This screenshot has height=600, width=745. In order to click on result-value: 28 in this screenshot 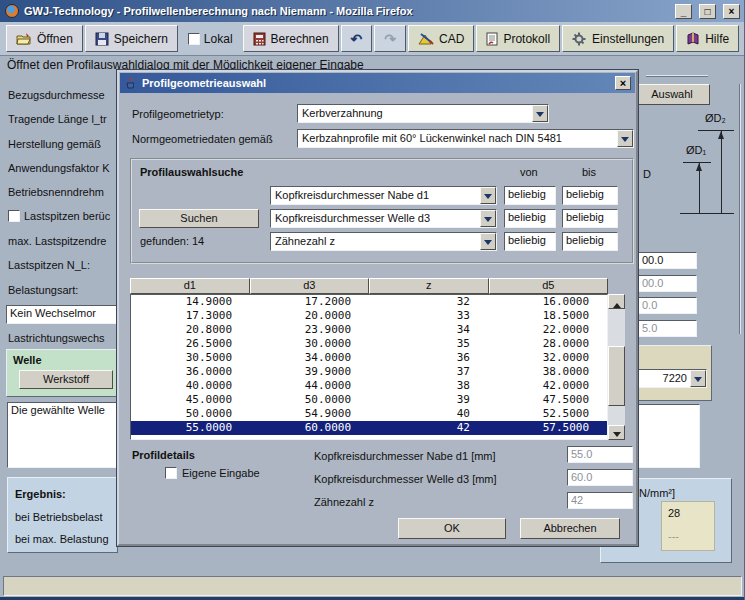, I will do `click(674, 513)`.